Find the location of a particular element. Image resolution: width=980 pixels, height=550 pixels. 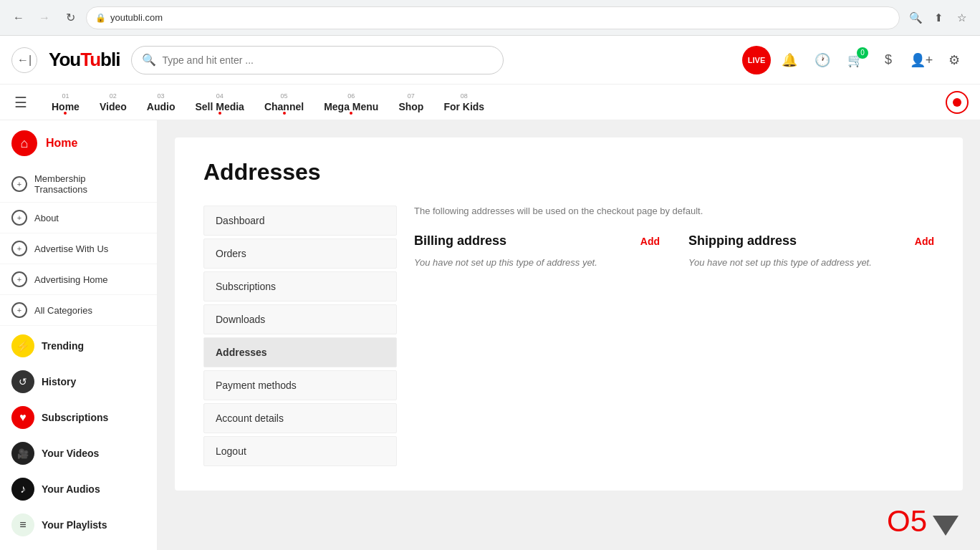

nav-item-mega-menu: 06 Mega Menu is located at coordinates (351, 102).